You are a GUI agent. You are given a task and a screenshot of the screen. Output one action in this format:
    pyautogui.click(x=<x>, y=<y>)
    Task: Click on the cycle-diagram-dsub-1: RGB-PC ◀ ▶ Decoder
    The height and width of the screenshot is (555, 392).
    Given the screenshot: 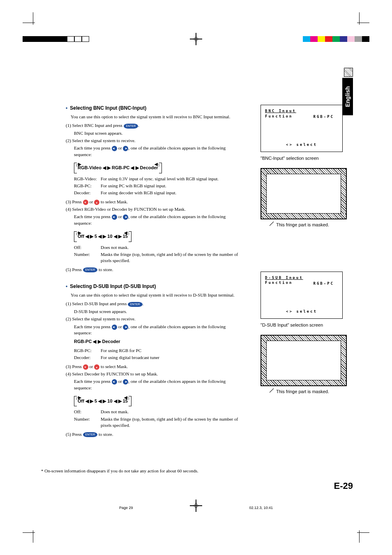 What is the action you would take?
    pyautogui.click(x=156, y=342)
    